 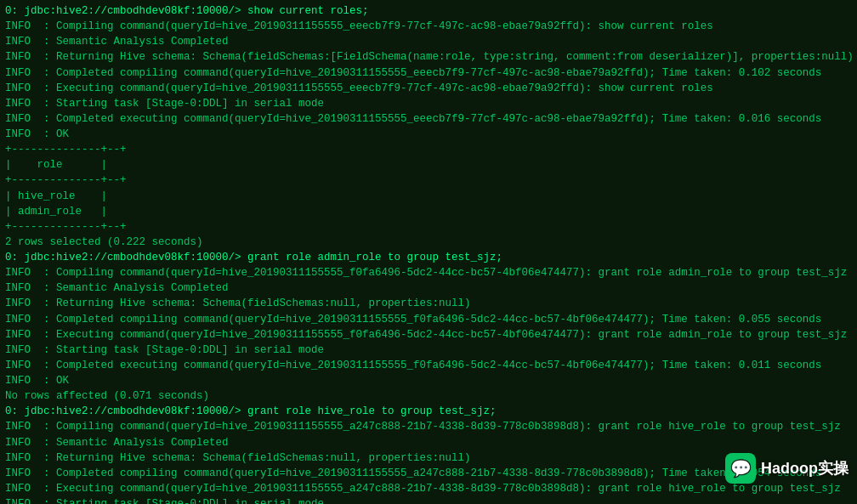 I want to click on terminal-line: No rows affected (0.071 seconds), so click(x=428, y=396).